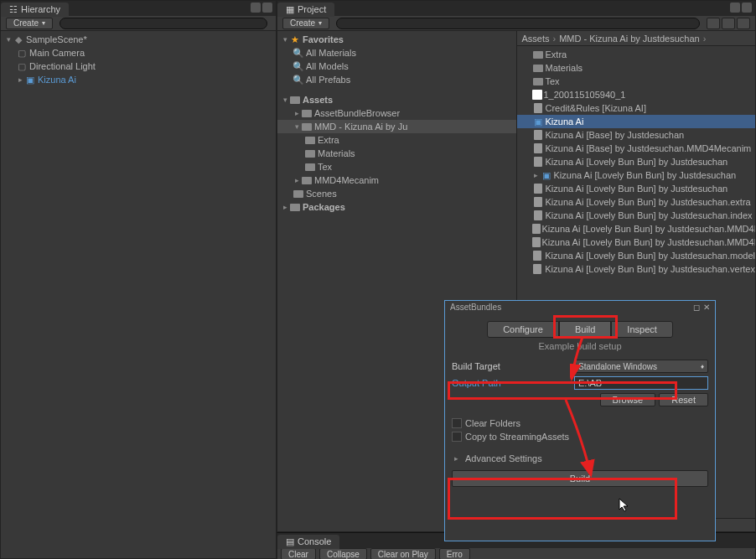  Describe the element at coordinates (637, 135) in the screenshot. I see `file-row: Kizuna Ai [Base] by Justdesuchan` at that location.